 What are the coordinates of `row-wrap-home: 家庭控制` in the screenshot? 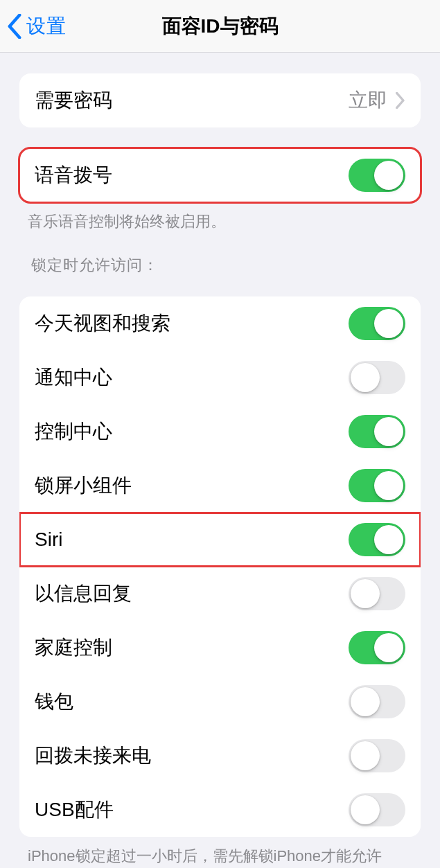 It's located at (220, 648).